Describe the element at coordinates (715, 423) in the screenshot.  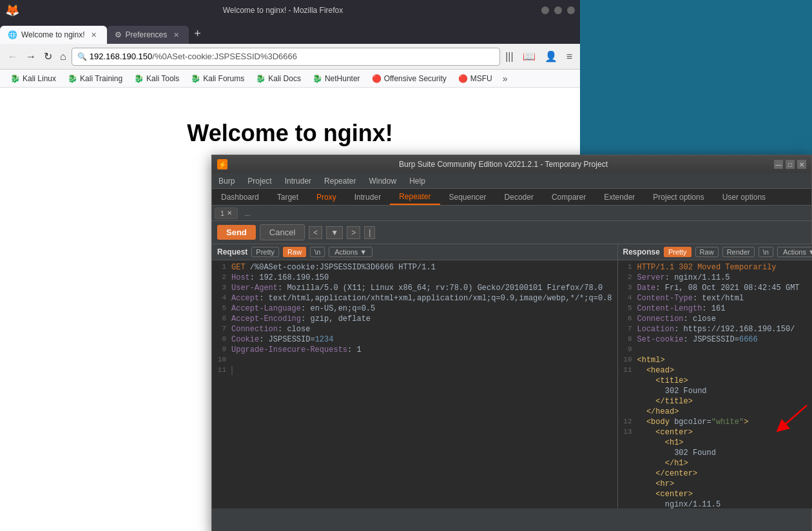
I see `response-line-16: 12 <body bgcolor="white">` at that location.